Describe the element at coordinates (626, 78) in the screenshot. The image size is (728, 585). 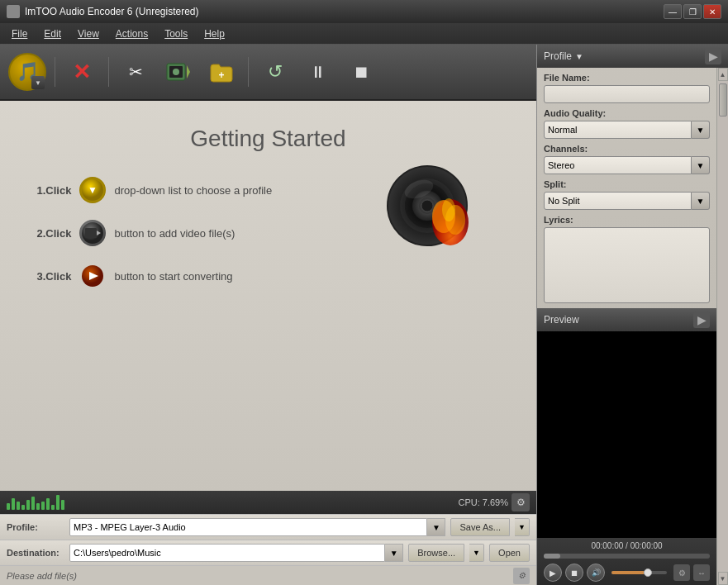
I see `file-name-label: File Name:` at that location.